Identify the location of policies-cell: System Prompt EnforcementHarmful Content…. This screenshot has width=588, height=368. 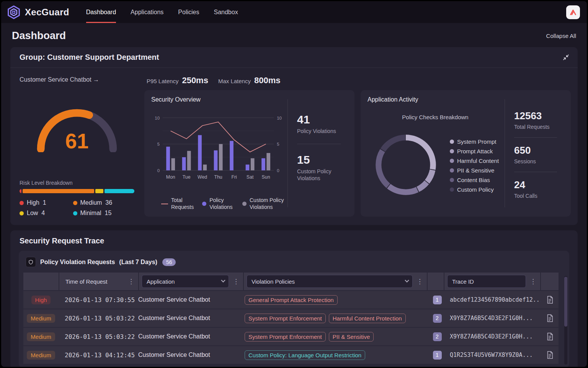
(335, 318).